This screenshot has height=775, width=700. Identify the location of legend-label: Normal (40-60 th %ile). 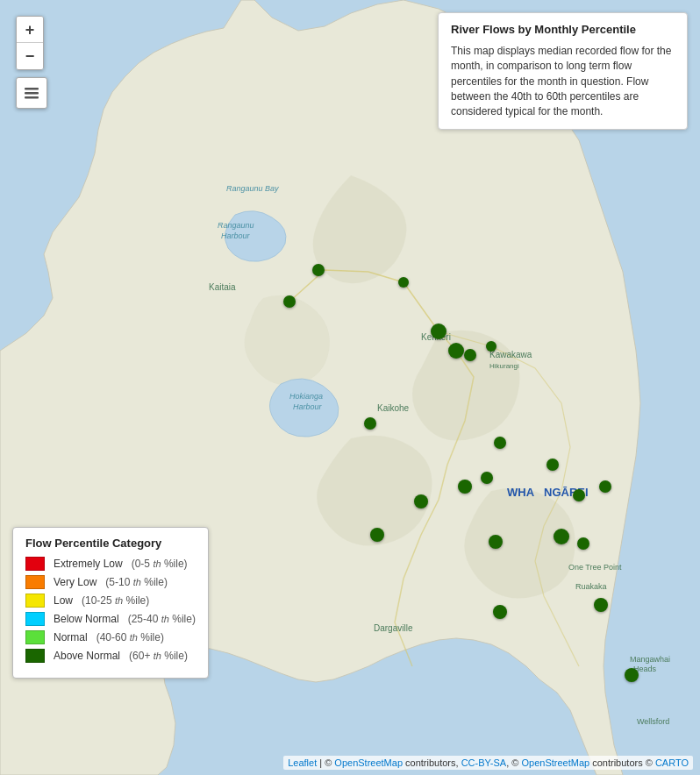
(109, 637).